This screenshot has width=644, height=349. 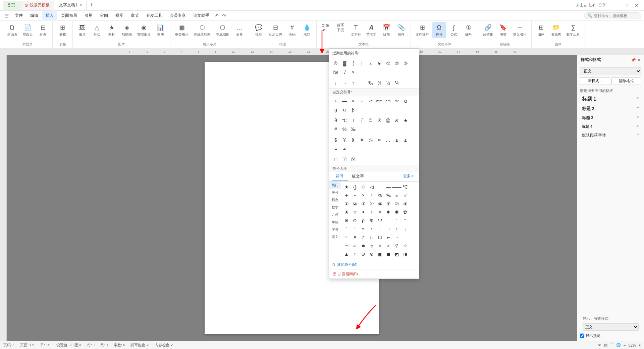 I want to click on gs-sqfill: ▣, so click(x=380, y=254).